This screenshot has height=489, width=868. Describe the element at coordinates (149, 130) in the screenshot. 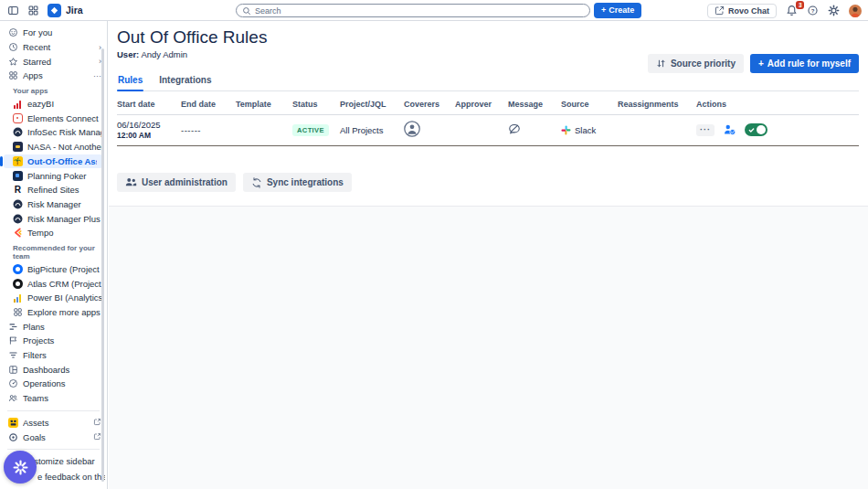

I see `cell-start-date: 06/16/2025 12:00 AM` at that location.